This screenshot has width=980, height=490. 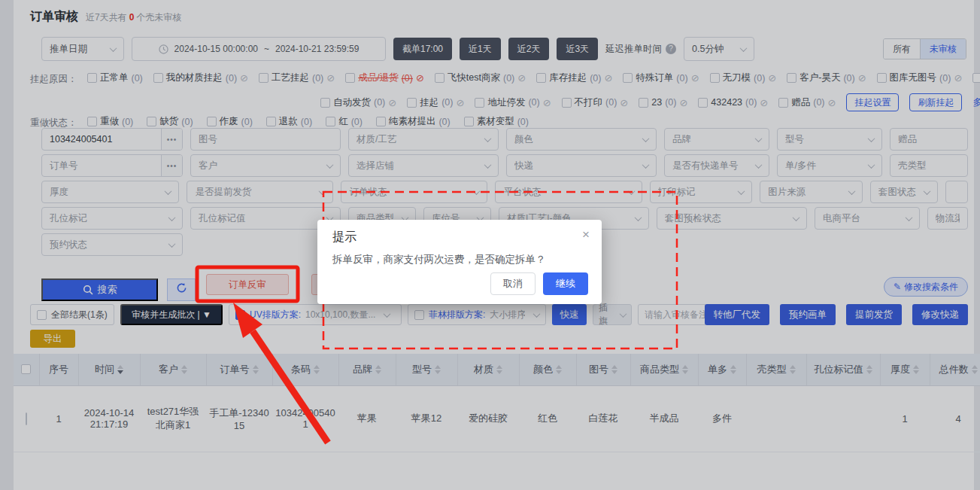 I want to click on dialog-buttons: 取消 继续, so click(x=539, y=284).